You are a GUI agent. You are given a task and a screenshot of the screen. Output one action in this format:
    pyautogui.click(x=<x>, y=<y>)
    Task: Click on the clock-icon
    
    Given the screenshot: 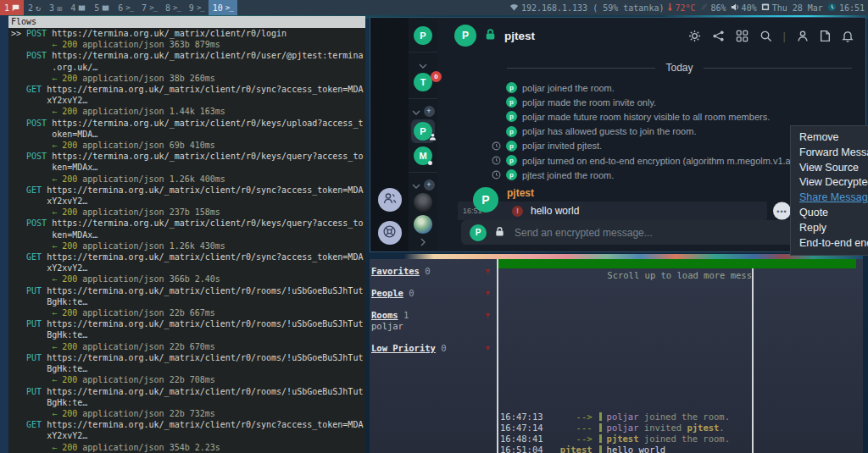 What is the action you would take?
    pyautogui.click(x=832, y=8)
    